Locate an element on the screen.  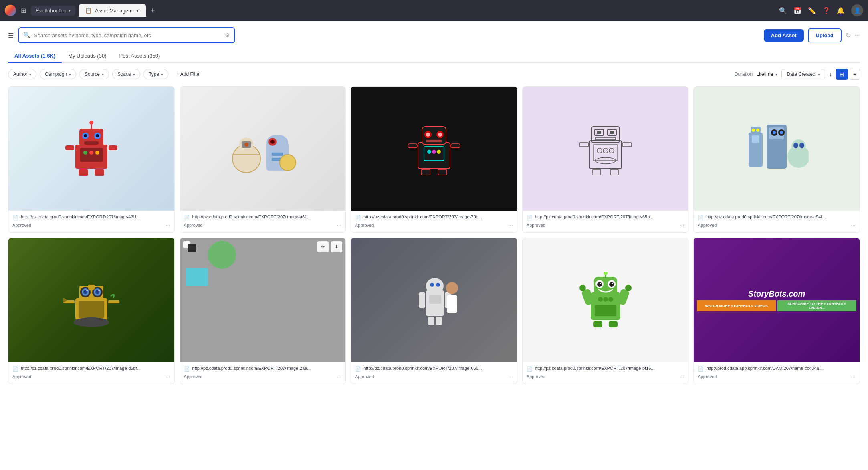
list-view-button: ≡ is located at coordinates (855, 74).